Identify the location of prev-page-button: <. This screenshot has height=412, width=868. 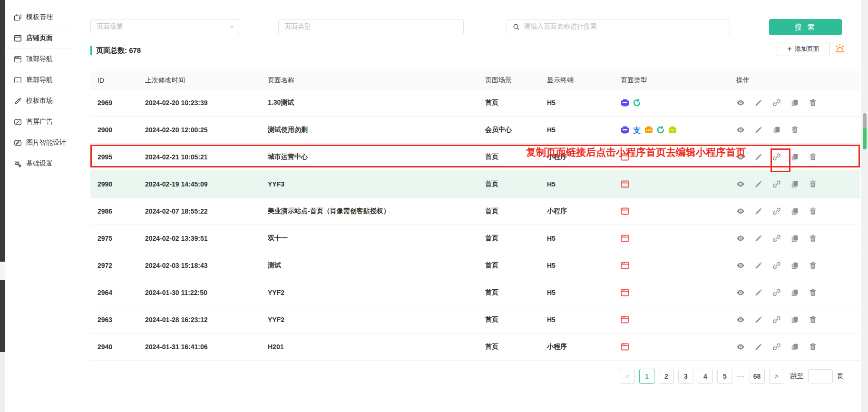
(627, 376).